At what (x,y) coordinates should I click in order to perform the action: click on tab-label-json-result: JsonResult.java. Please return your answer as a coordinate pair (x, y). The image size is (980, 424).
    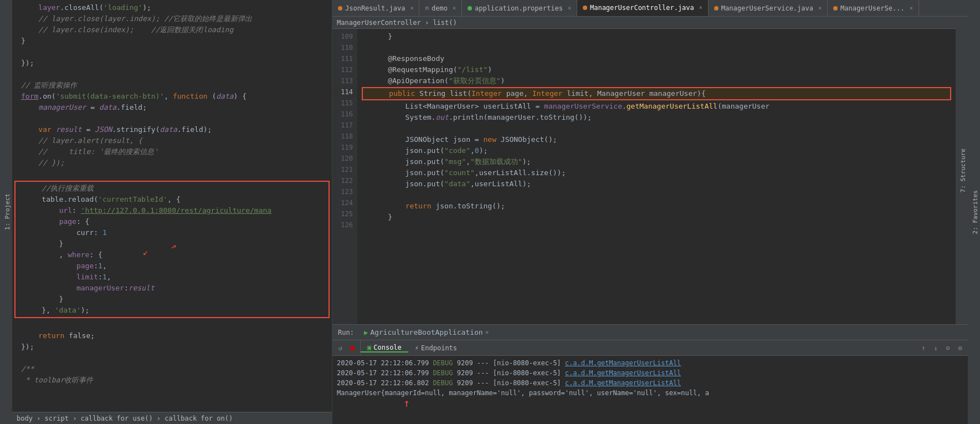
    Looking at the image, I should click on (375, 8).